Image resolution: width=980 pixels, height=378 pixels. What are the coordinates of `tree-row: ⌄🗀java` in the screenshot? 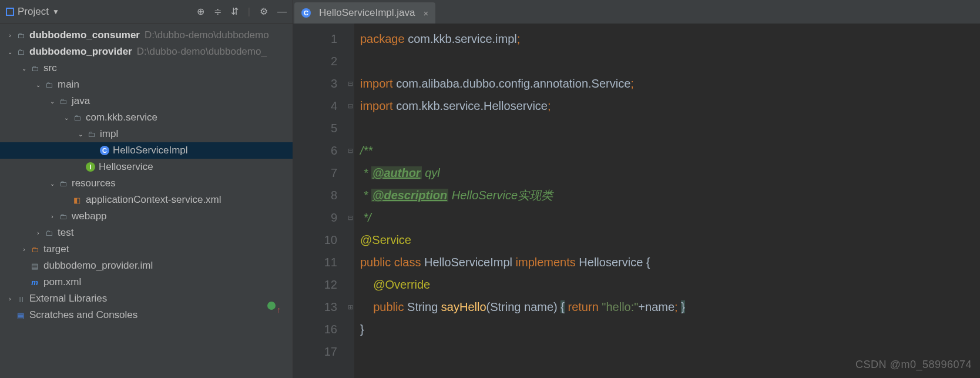 It's located at (146, 101).